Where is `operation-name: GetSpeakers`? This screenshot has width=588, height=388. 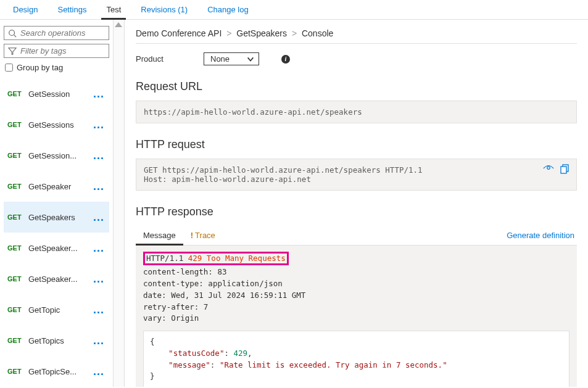 operation-name: GetSpeakers is located at coordinates (60, 217).